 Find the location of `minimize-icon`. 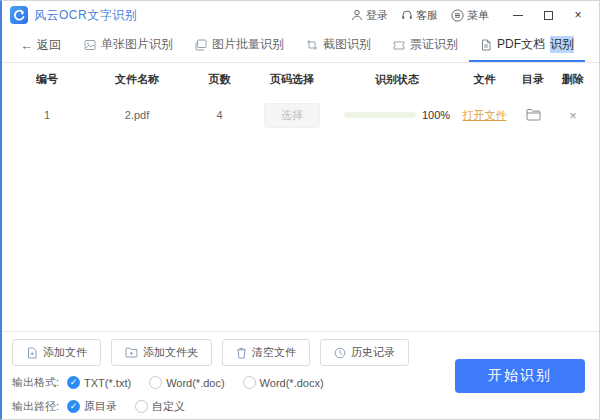

minimize-icon is located at coordinates (518, 16).